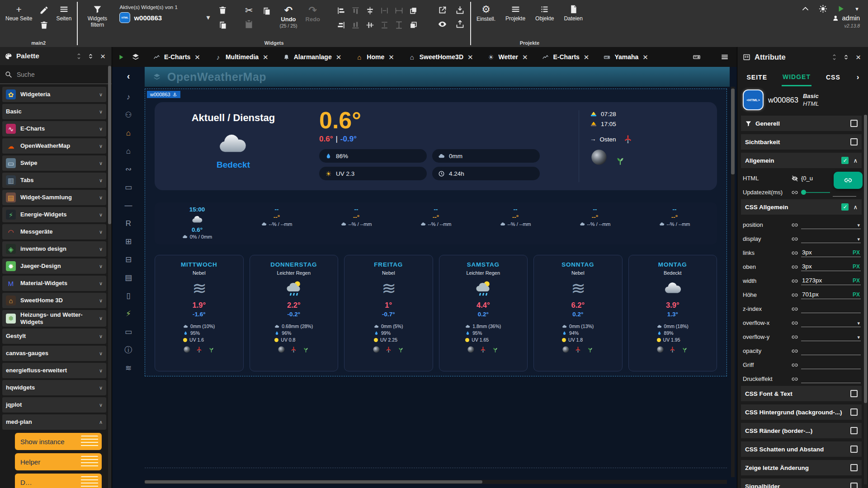 This screenshot has width=868, height=488. Describe the element at coordinates (399, 11) in the screenshot. I see `equal-width-icon` at that location.